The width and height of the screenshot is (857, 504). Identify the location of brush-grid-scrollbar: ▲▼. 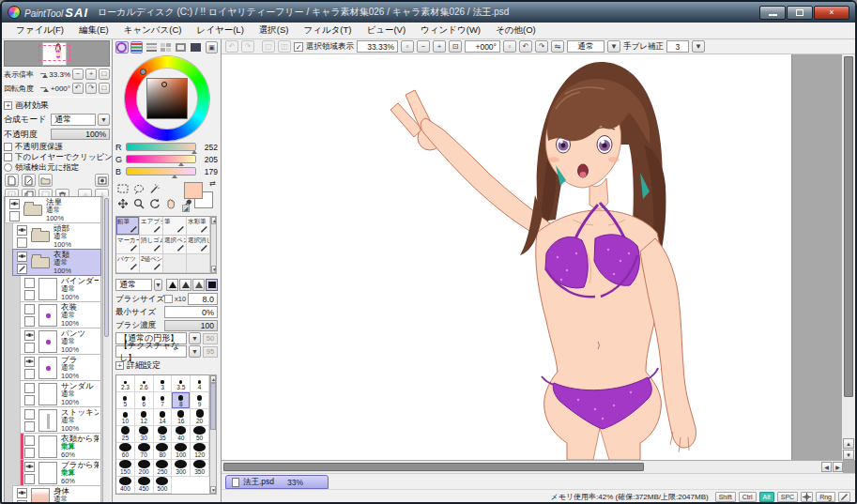
(214, 245).